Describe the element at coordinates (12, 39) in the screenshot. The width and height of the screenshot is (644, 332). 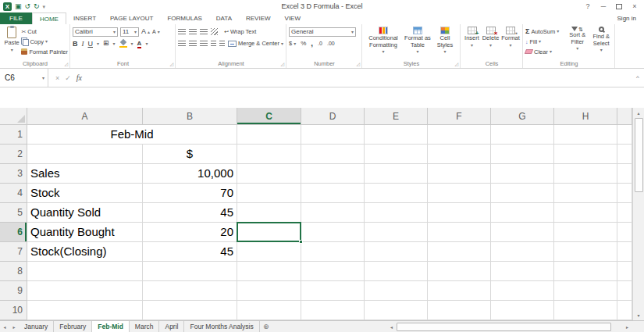
I see `paste-button: Paste ▾` at that location.